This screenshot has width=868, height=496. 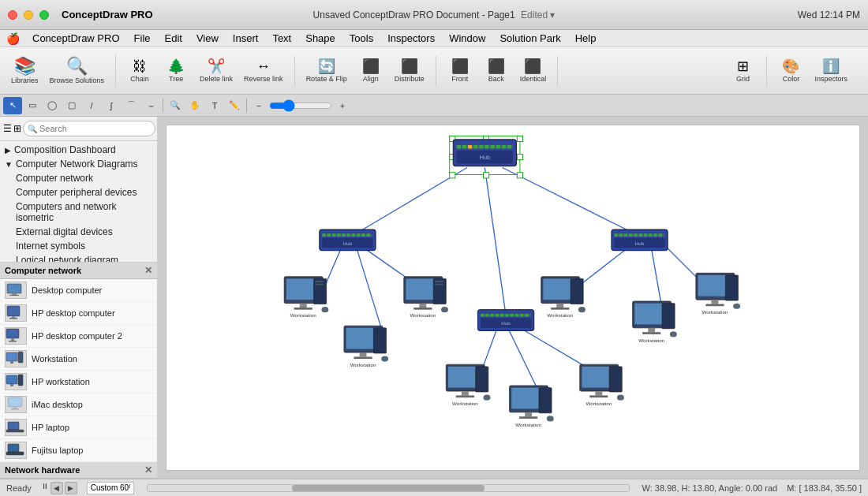 I want to click on clock: Wed 12:14 PM, so click(x=829, y=15).